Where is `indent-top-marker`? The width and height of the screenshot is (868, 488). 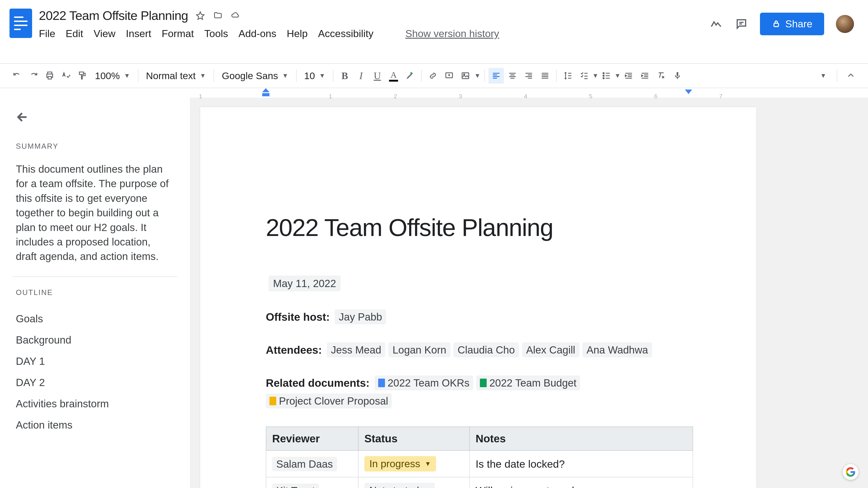 indent-top-marker is located at coordinates (266, 90).